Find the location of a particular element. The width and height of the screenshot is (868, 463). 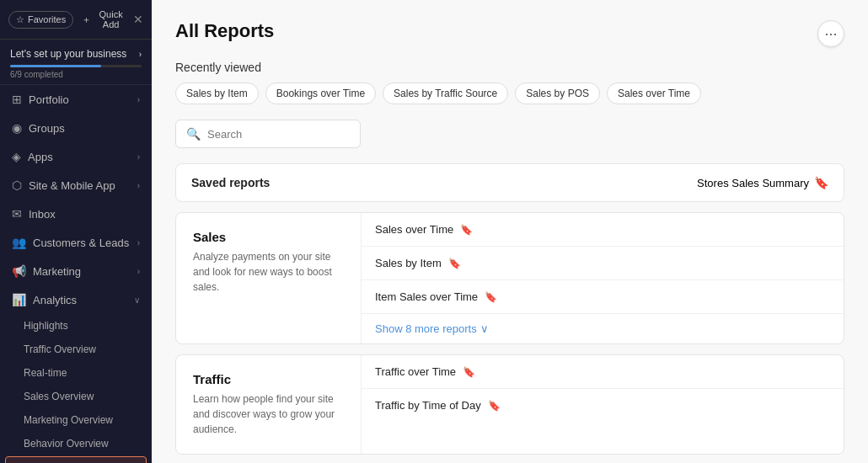

sidebar-item-groups: ◉ Groups is located at coordinates (76, 128).